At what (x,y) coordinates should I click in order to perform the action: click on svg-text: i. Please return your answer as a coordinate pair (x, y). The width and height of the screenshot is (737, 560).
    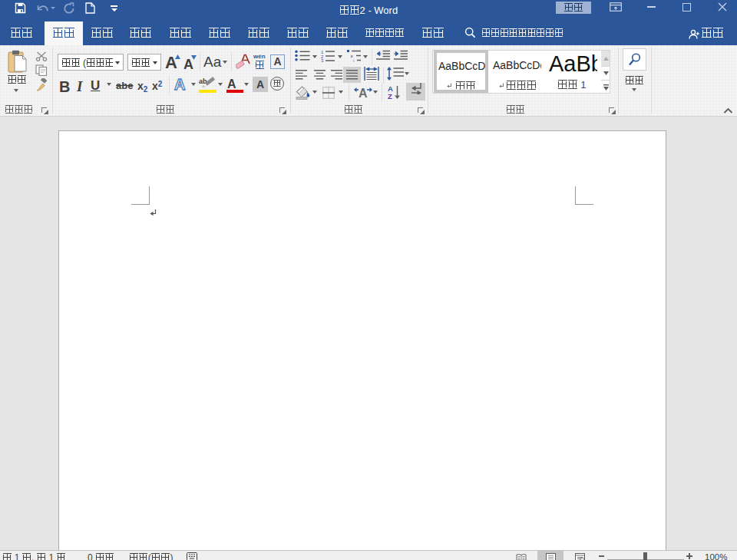
    Looking at the image, I should click on (353, 61).